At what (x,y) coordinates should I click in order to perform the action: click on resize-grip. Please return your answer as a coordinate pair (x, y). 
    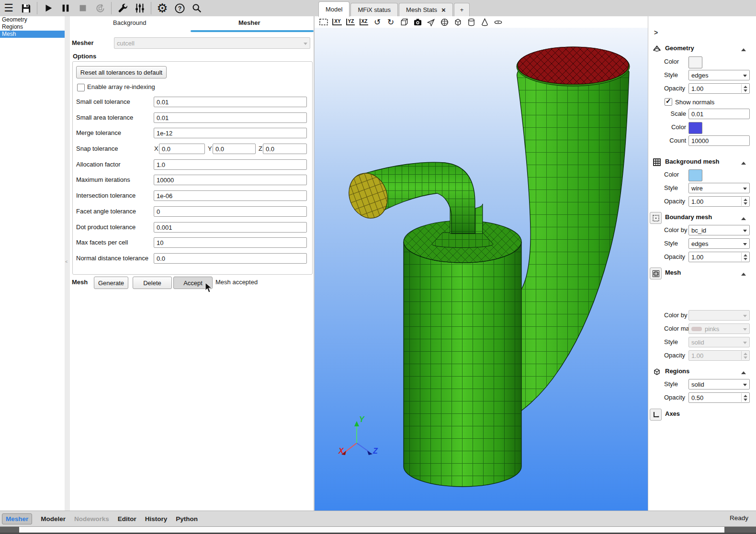
    Looking at the image, I should click on (740, 530).